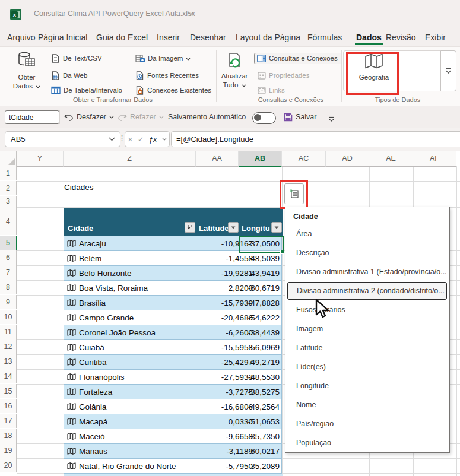 Image resolution: width=460 pixels, height=476 pixels. I want to click on tab-exibir: Exibir, so click(436, 37).